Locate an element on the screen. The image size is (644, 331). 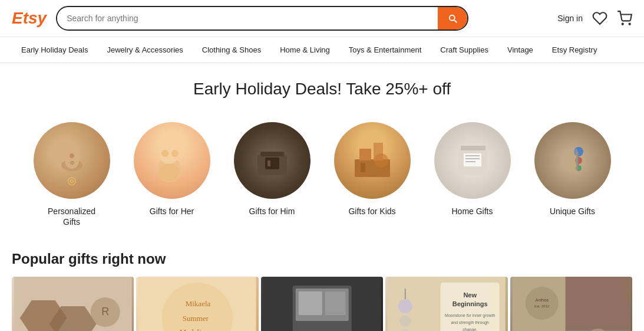
svg-text: Anthea is located at coordinates (541, 300).